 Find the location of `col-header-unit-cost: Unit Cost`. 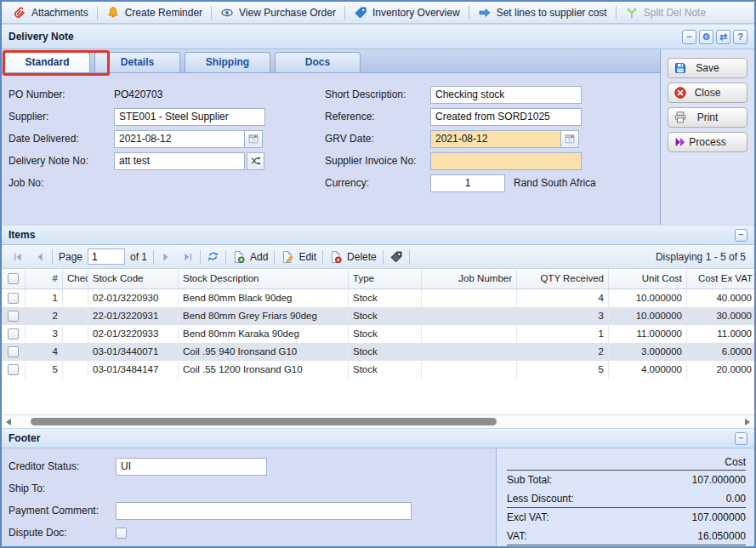

col-header-unit-cost: Unit Cost is located at coordinates (648, 279).